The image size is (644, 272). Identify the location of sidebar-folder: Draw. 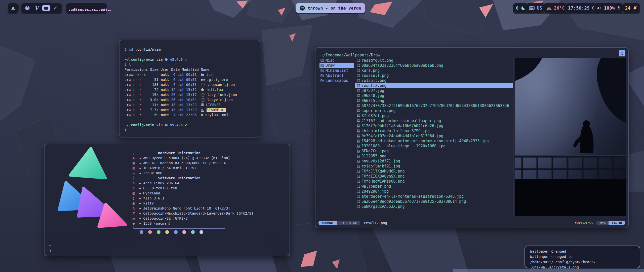
(337, 65).